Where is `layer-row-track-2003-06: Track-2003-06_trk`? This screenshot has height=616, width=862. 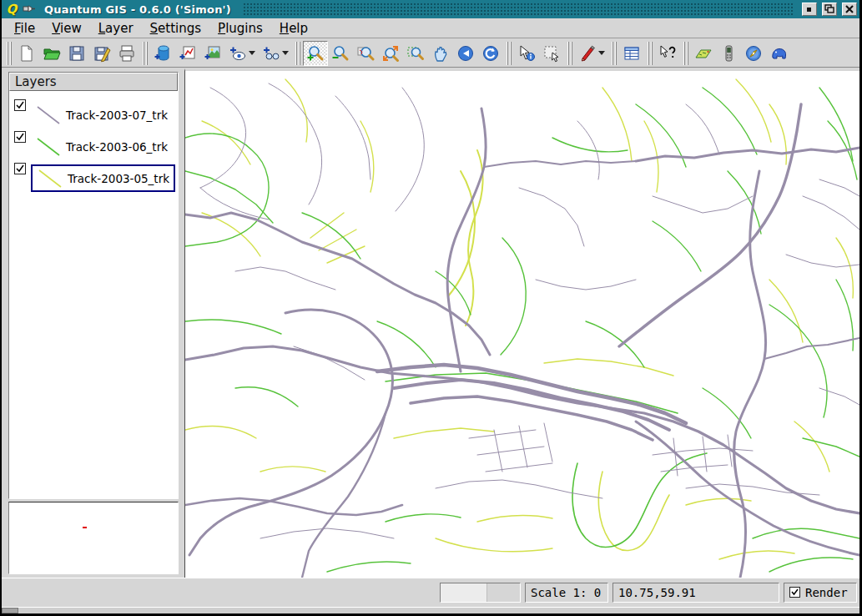
layer-row-track-2003-06: Track-2003-06_trk is located at coordinates (93, 145).